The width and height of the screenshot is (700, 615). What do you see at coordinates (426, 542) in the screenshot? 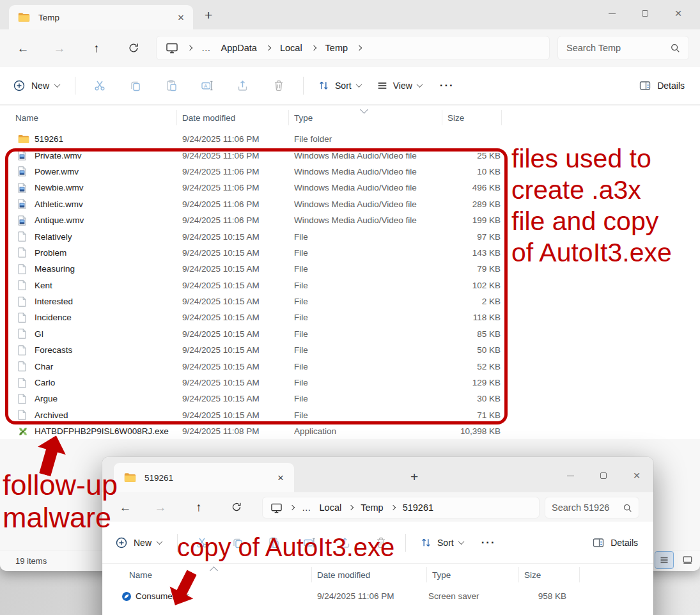
I see `sort-arrows-icon` at bounding box center [426, 542].